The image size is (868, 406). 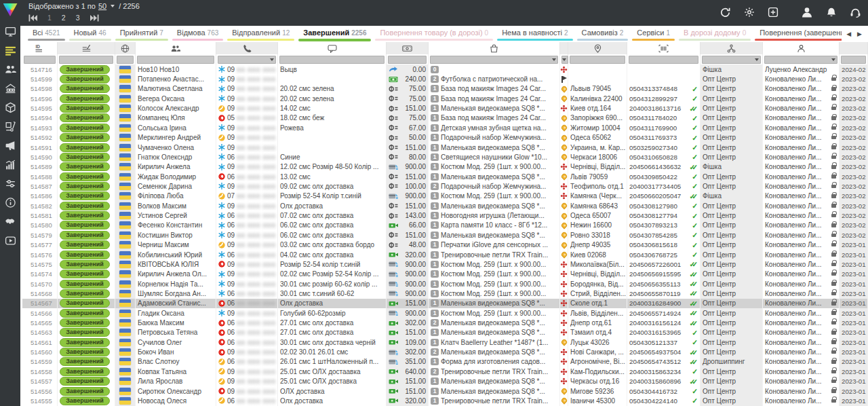 I want to click on table-row: 514580ЗавершенийФесенко Константин0600 0…, so click(x=445, y=225).